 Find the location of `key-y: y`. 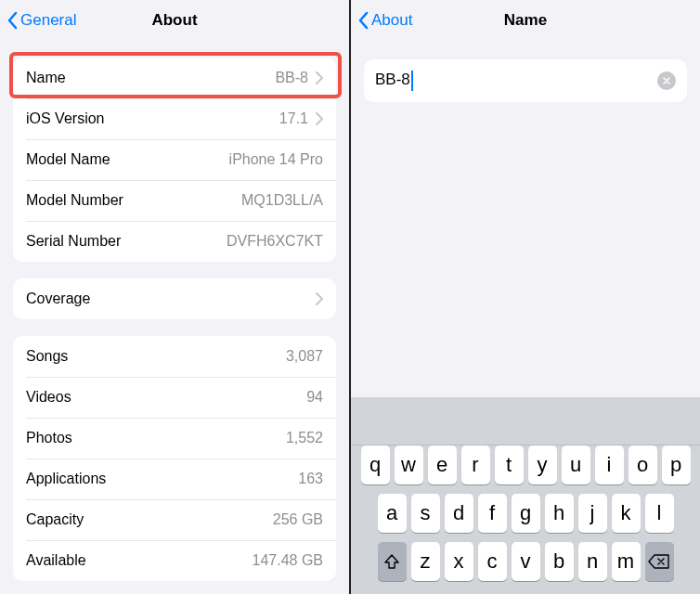

key-y: y is located at coordinates (542, 465).